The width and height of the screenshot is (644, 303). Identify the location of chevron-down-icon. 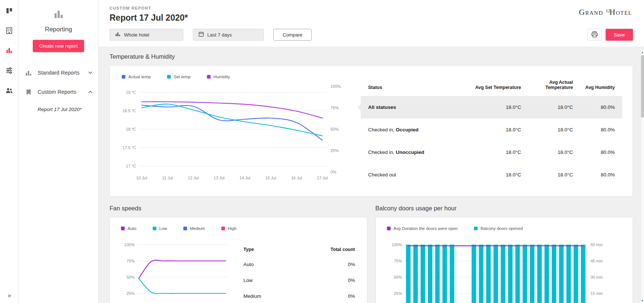
(90, 73).